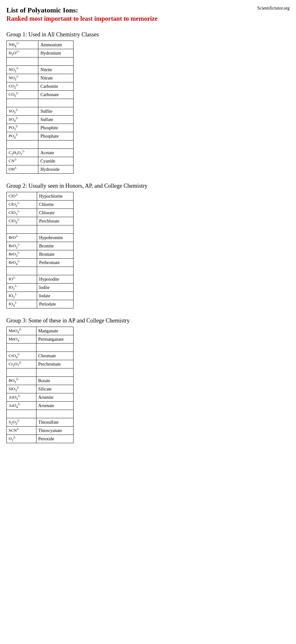  I want to click on formula-cell: IO21-, so click(22, 287).